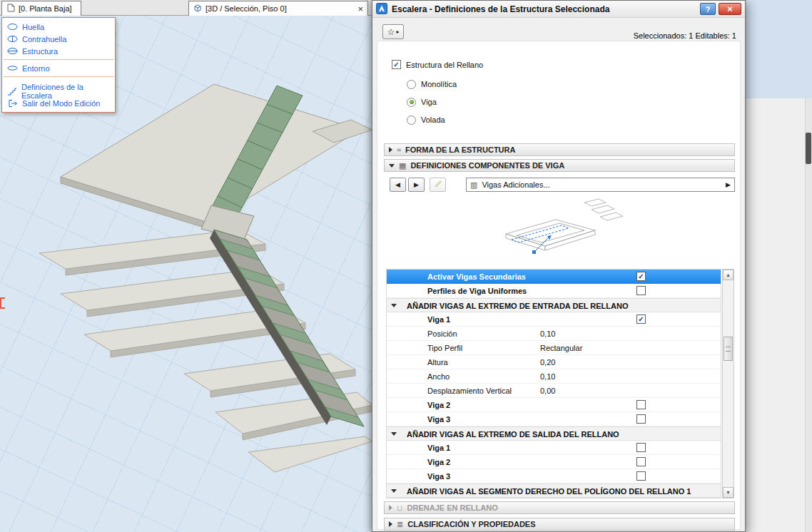 This screenshot has height=532, width=812. I want to click on section-componentes-viga: ▦ DEFINICIONES COMPONENTES DE VIGA, so click(559, 165).